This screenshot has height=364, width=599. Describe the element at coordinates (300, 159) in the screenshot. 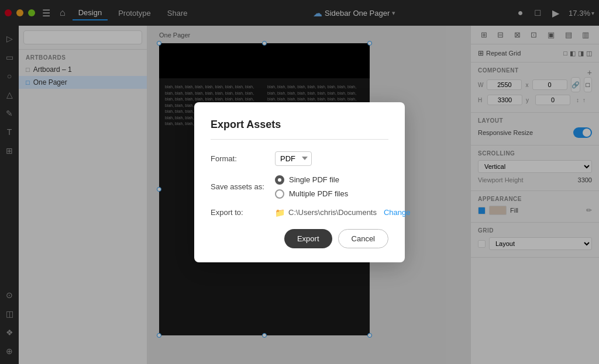

I see `format-row: Format: PDF PNG SVG JPG` at that location.